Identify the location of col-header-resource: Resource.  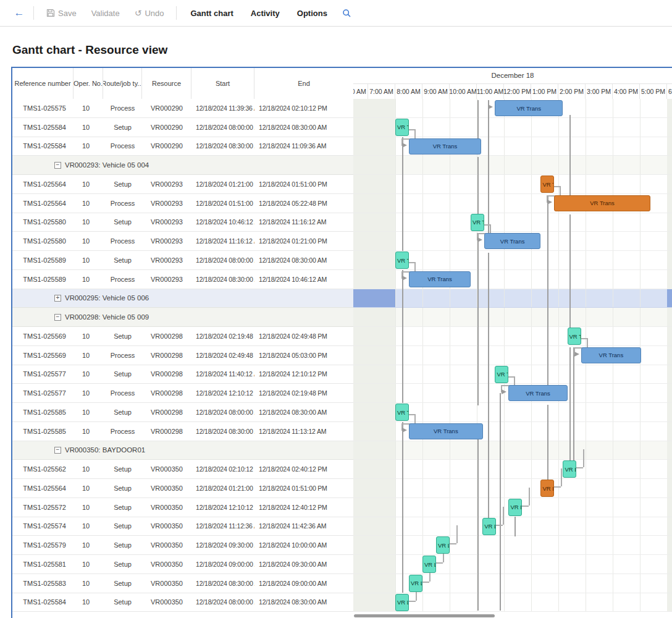
(167, 83).